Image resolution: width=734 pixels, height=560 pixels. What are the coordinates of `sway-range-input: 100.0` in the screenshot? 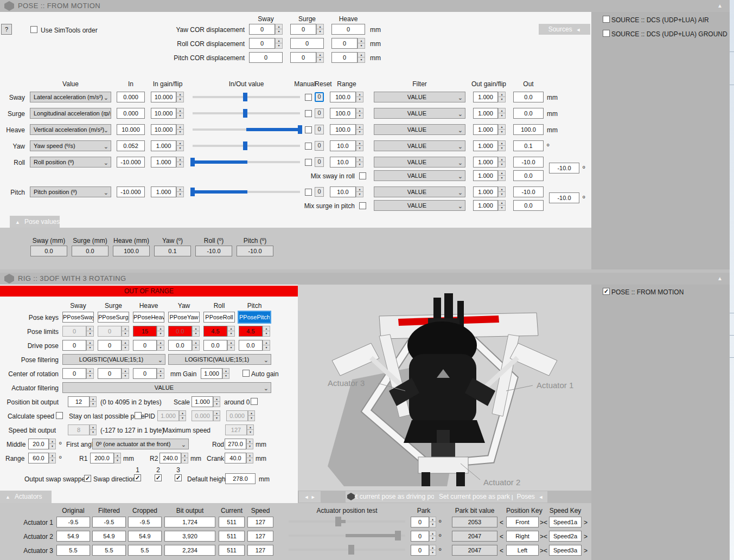 It's located at (343, 97).